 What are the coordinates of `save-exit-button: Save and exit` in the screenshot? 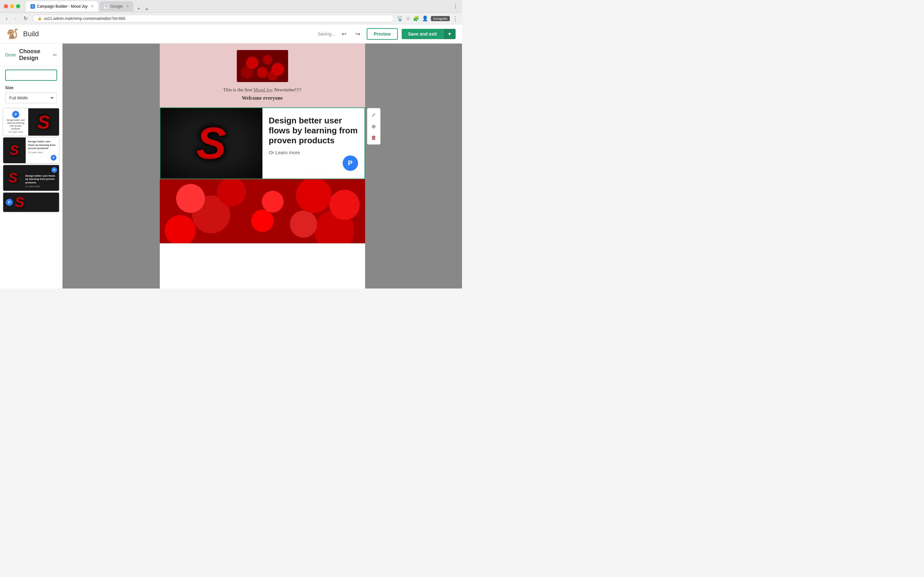 It's located at (422, 34).